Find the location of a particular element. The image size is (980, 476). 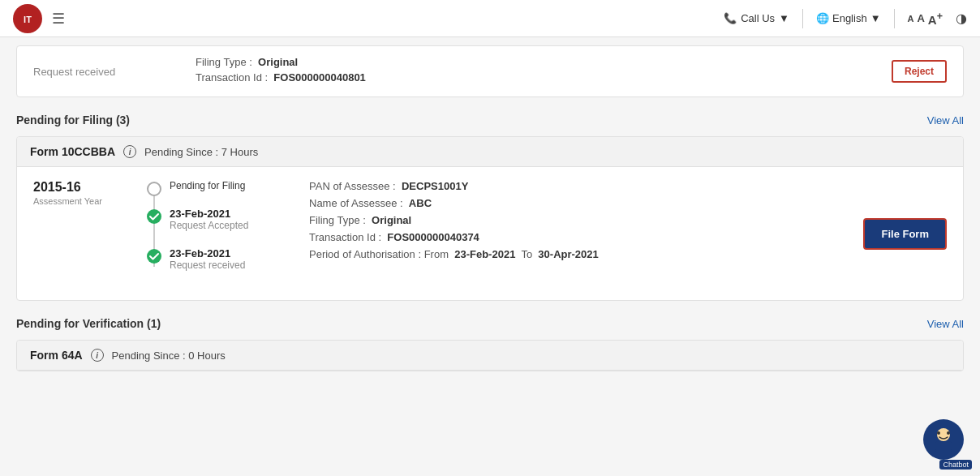

logo: IT is located at coordinates (28, 19).